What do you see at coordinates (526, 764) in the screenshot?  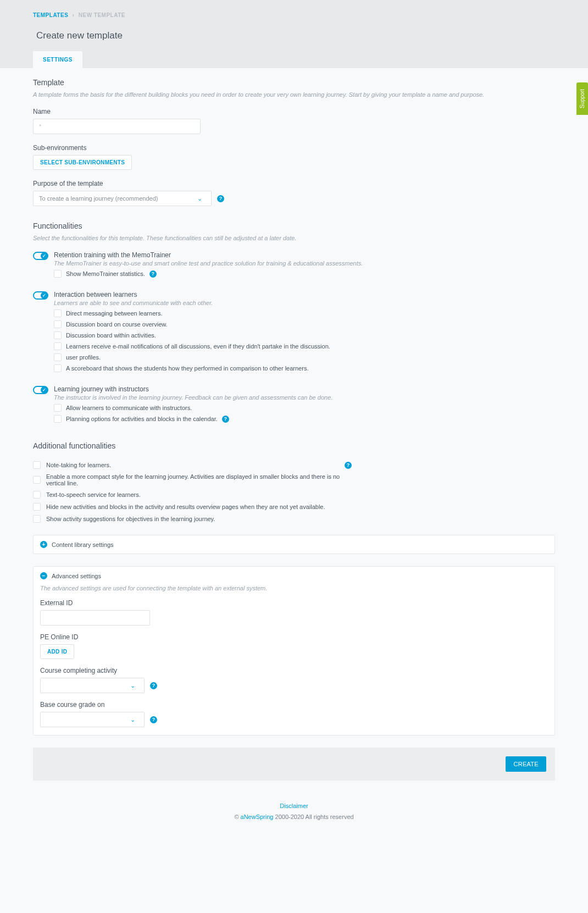 I see `create-button: CREATE` at bounding box center [526, 764].